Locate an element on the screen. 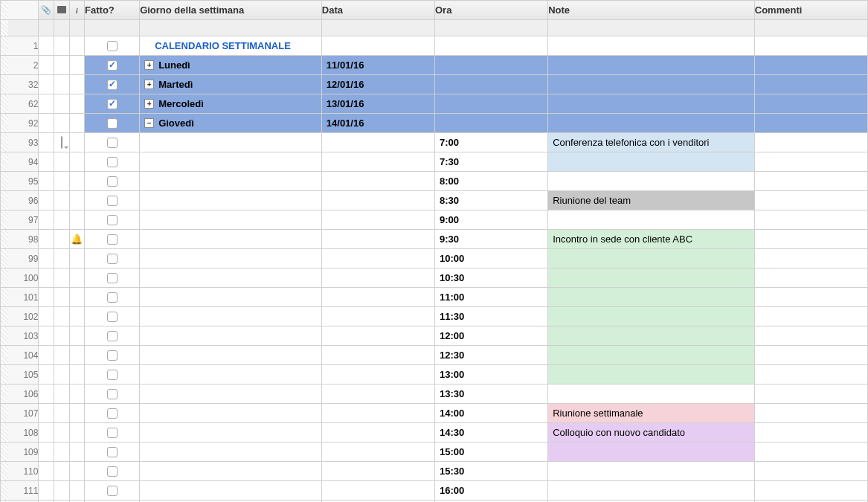  cell-ora: 15:00 is located at coordinates (492, 452).